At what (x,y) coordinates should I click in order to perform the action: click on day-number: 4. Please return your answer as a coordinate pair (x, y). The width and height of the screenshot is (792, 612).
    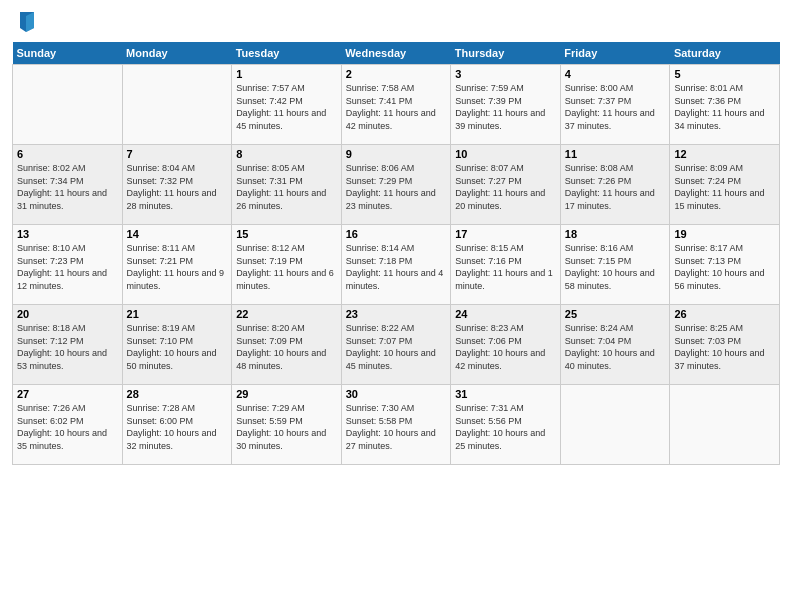
    Looking at the image, I should click on (616, 74).